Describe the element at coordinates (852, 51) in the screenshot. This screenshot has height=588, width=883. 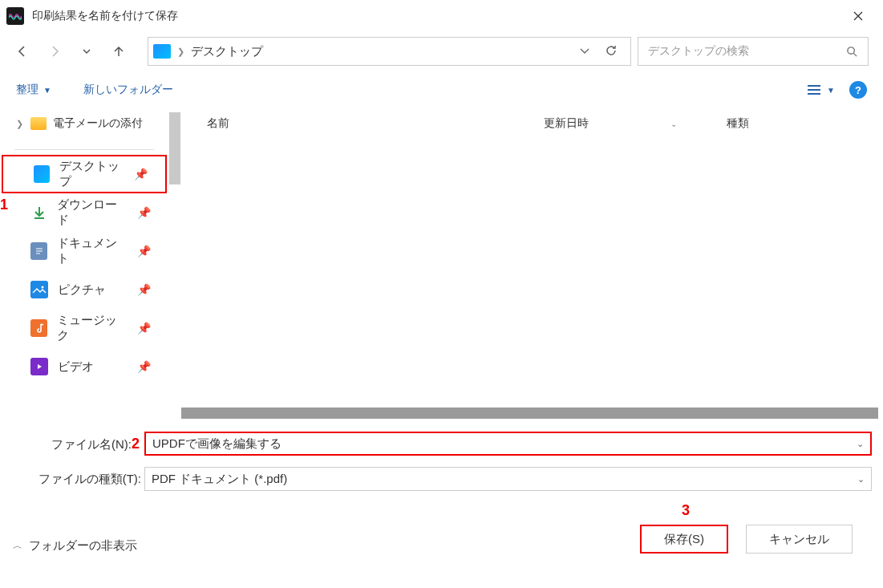
I see `search-icon` at that location.